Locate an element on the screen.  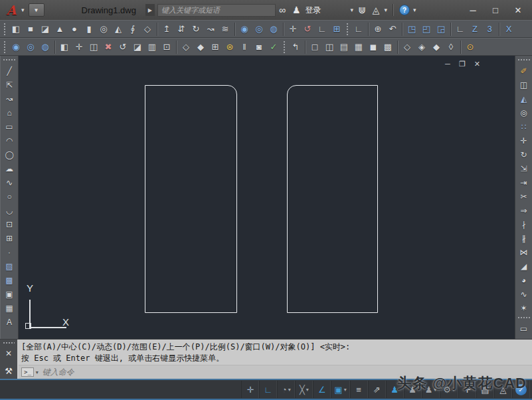
point-icon: ∙ is located at coordinates (9, 252).